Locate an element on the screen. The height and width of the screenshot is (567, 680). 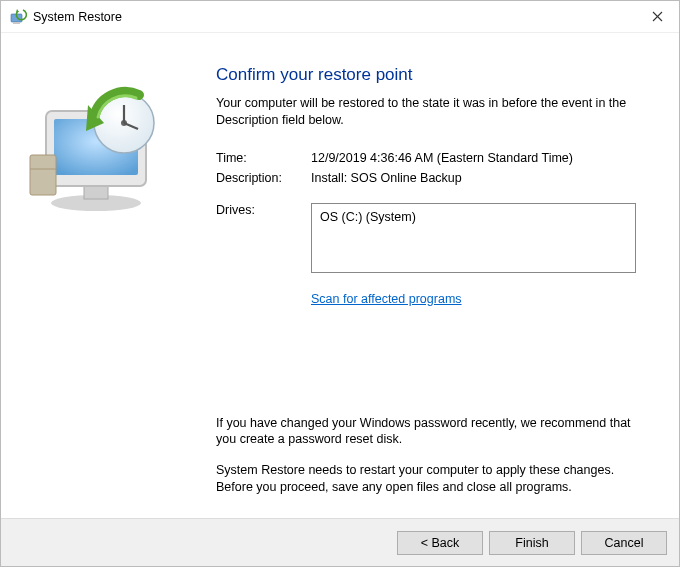
drives-item: OS (C:) (System) is located at coordinates (474, 217).